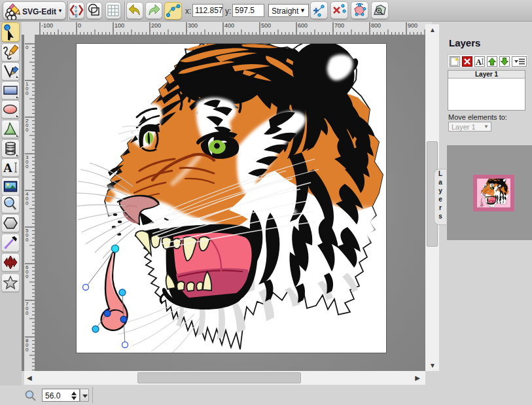 The width and height of the screenshot is (532, 405). Describe the element at coordinates (119, 26) in the screenshot. I see `svg-text: 100` at that location.